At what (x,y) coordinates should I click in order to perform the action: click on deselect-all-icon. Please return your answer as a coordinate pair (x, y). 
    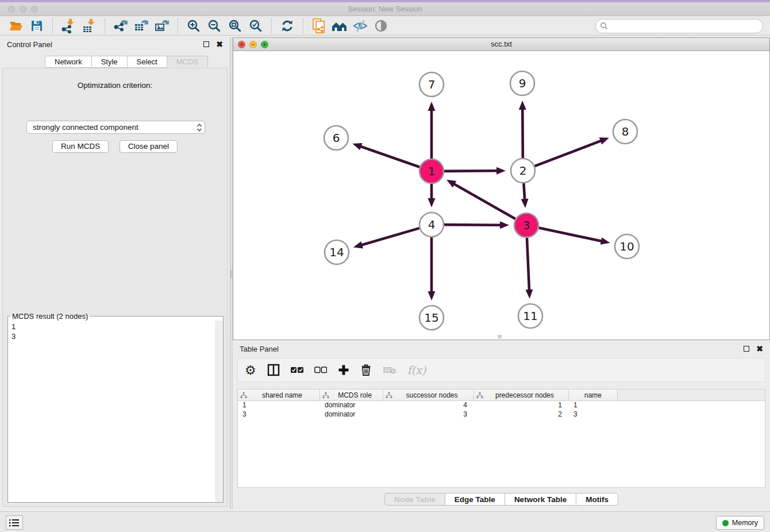
    Looking at the image, I should click on (321, 370).